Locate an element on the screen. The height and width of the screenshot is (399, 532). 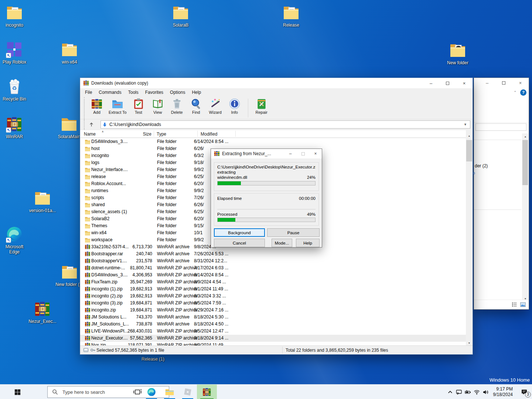
file-row-incognito-2-zip: incognito (2).zip19,682,913WinRAR ZIP ar… is located at coordinates (273, 296).